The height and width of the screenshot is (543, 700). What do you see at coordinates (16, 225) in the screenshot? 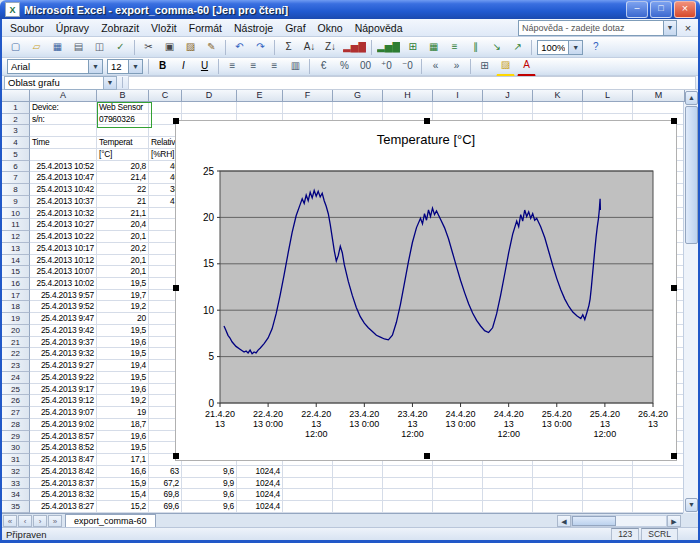
I see `row-header-11: 11` at bounding box center [16, 225].